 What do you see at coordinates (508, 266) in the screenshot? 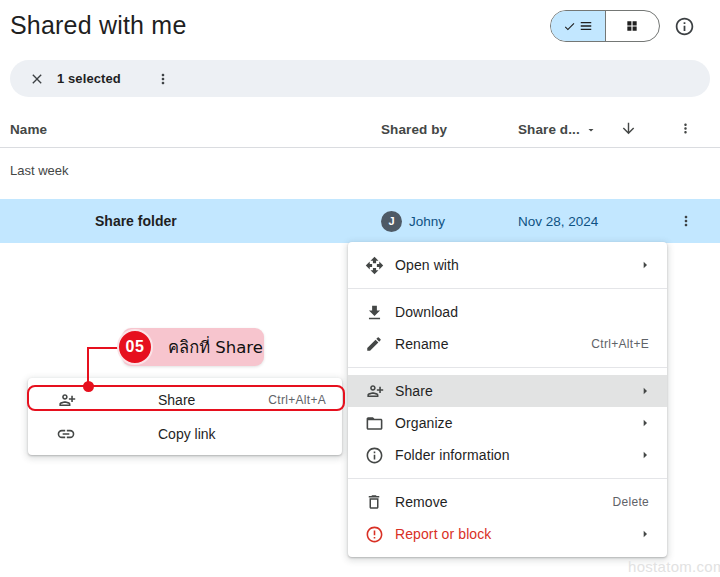
I see `context-menu-section-open: Open with` at bounding box center [508, 266].